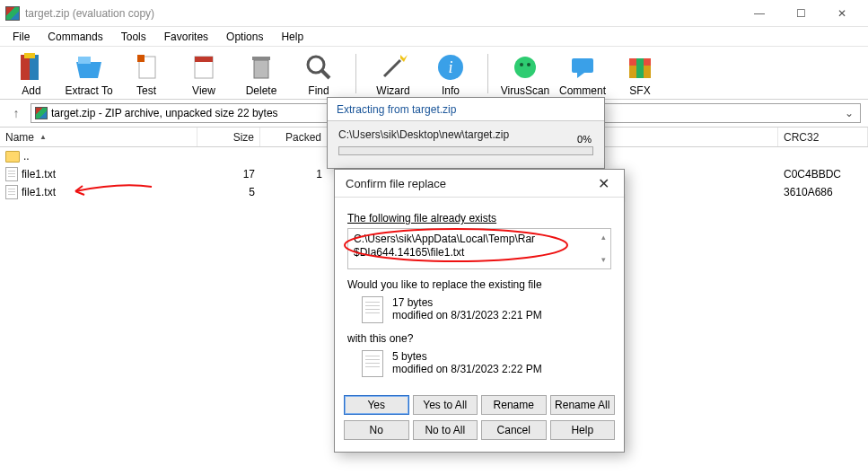  Describe the element at coordinates (479, 285) in the screenshot. I see `replace-question: Would you like to replace the existing f…` at that location.